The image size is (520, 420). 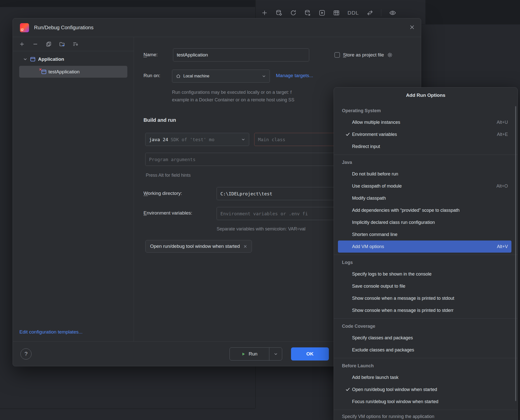 What do you see at coordinates (376, 123) in the screenshot?
I see `popup-item-label: Allow multiple instances` at bounding box center [376, 123].